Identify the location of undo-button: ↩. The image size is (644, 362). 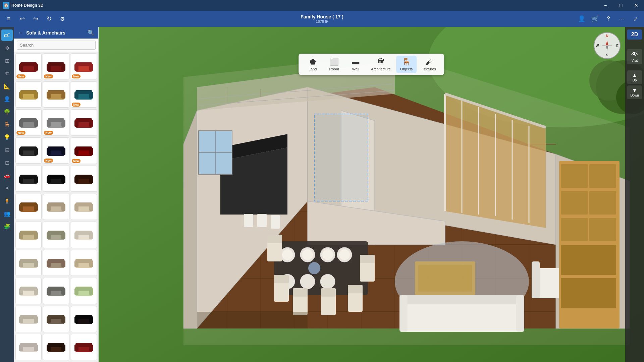
(22, 19).